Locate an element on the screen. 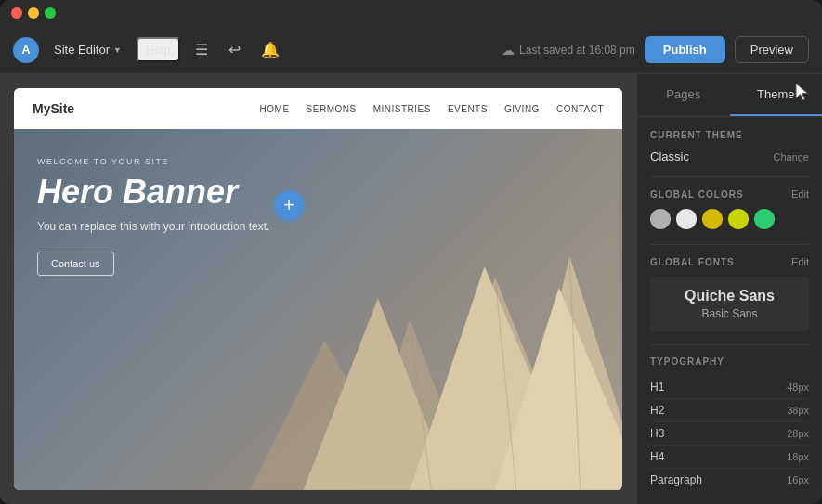 The height and width of the screenshot is (504, 822). global-fonts-label: GLOBAL FONTS is located at coordinates (693, 262).